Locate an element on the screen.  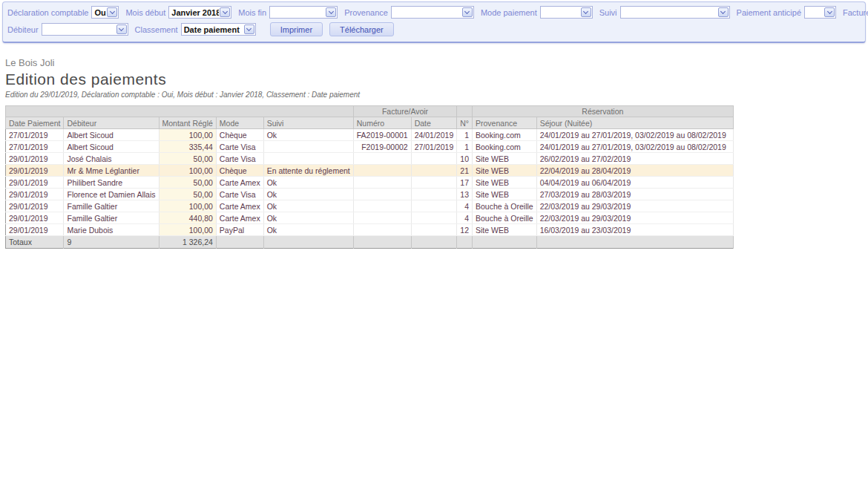
column-header: Date is located at coordinates (434, 123).